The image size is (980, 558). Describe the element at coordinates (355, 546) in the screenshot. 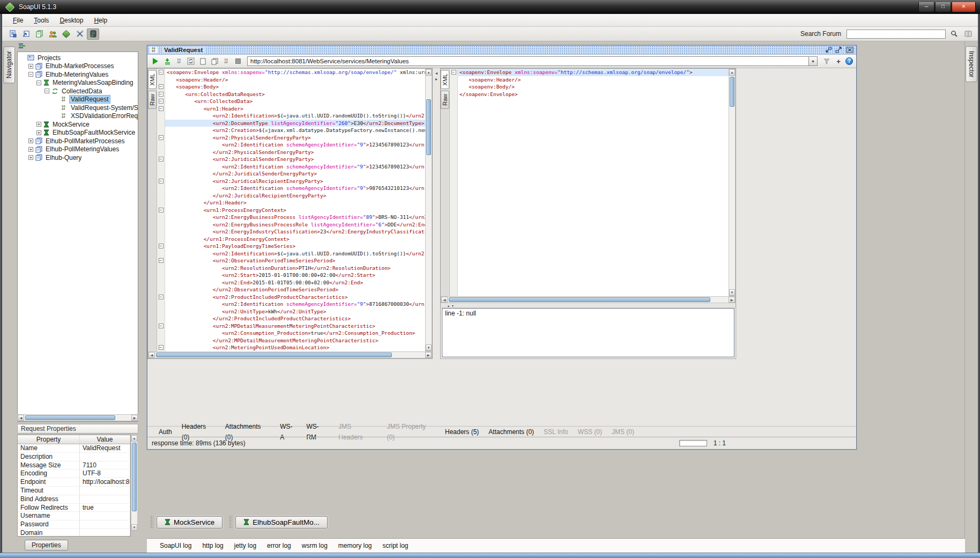

I see `logtab-memory-log: memory log` at that location.